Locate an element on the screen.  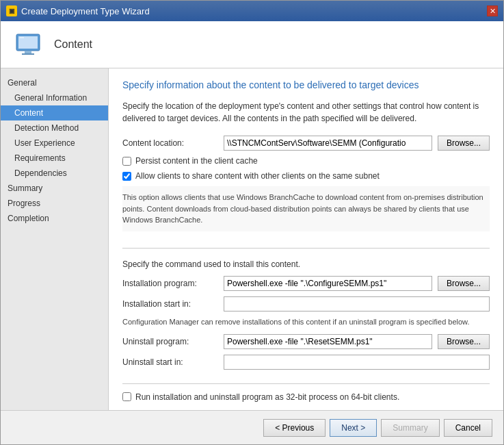
persist-cache-checkbox is located at coordinates (127, 162).